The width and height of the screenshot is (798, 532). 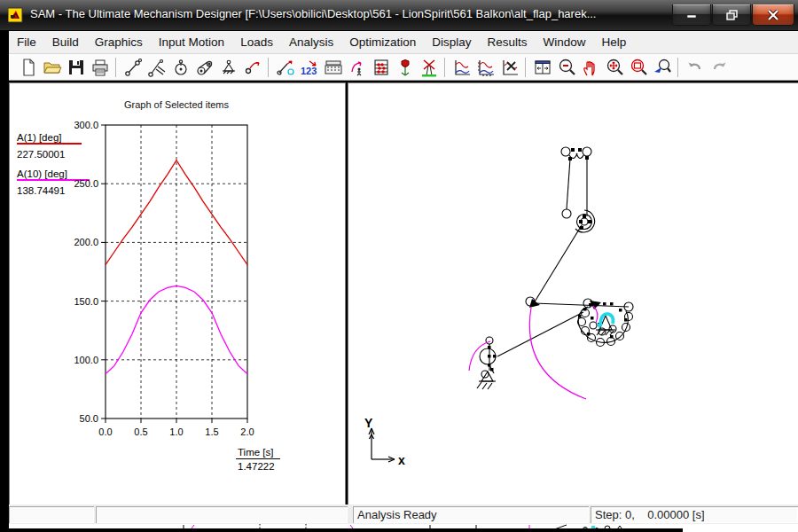 I want to click on analysis-abacus-icon, so click(x=381, y=67).